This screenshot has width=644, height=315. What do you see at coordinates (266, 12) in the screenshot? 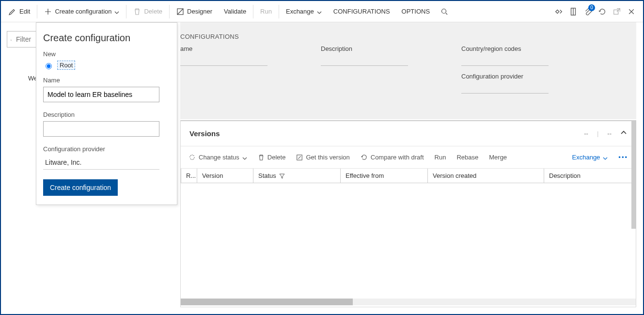
I see `run-label: Run` at bounding box center [266, 12].